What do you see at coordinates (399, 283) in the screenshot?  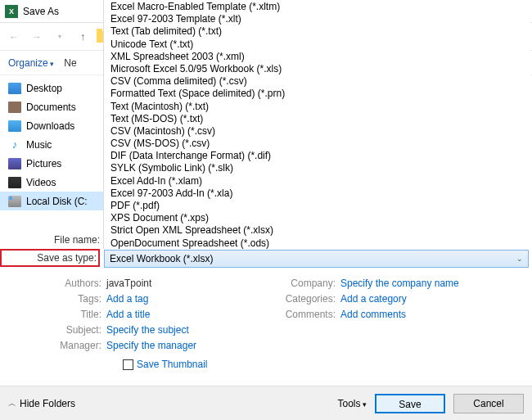 I see `company-value: Specify the company name` at bounding box center [399, 283].